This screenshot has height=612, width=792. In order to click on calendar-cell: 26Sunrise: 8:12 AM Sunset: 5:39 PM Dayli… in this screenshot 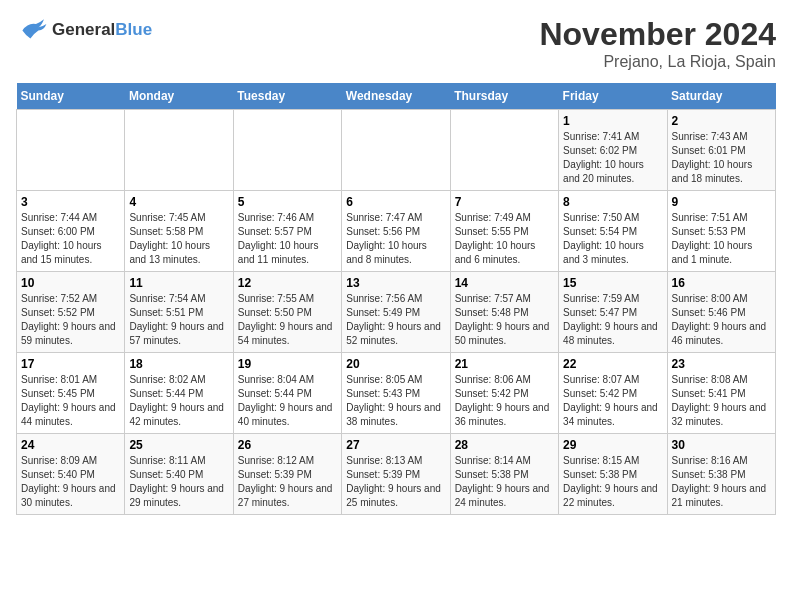, I will do `click(287, 474)`.